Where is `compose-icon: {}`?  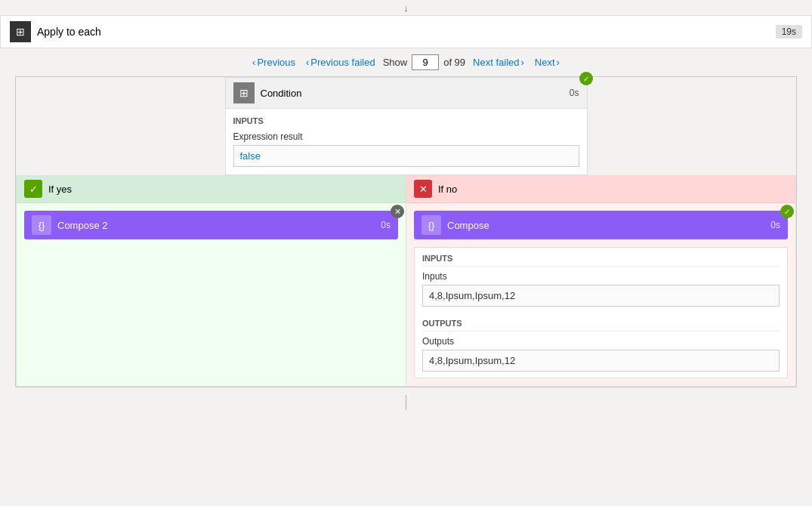
compose-icon: {} is located at coordinates (431, 225).